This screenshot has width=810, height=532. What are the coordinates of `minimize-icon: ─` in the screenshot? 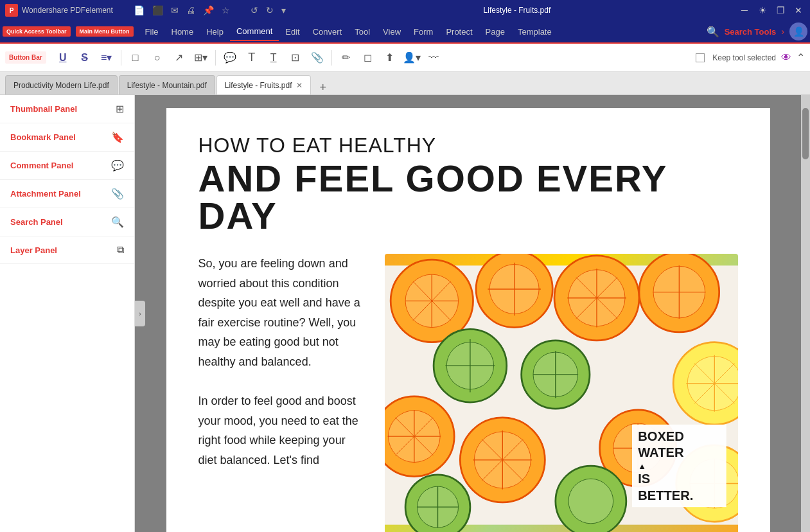 It's located at (744, 10).